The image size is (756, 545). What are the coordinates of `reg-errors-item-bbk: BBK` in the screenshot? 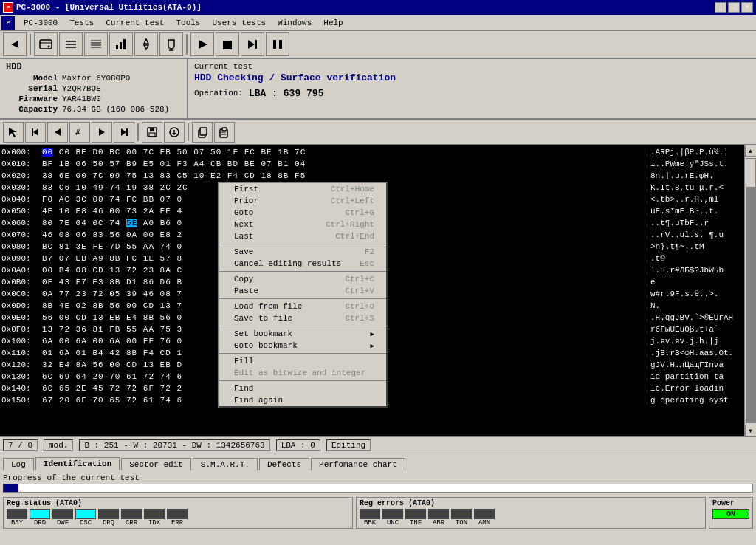 It's located at (370, 518).